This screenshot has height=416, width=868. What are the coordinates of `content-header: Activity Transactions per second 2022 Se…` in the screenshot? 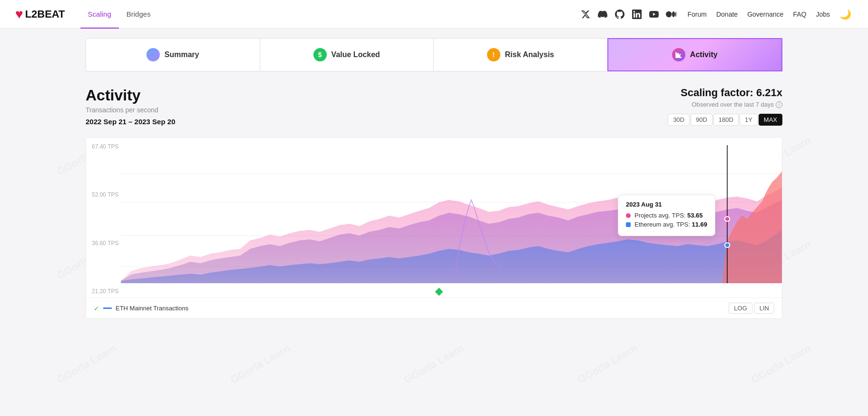 It's located at (434, 106).